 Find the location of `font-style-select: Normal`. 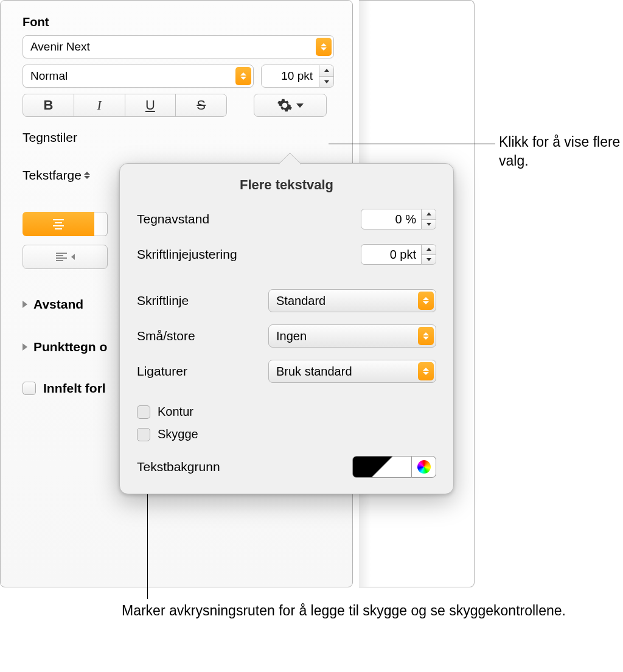

font-style-select: Normal is located at coordinates (138, 76).